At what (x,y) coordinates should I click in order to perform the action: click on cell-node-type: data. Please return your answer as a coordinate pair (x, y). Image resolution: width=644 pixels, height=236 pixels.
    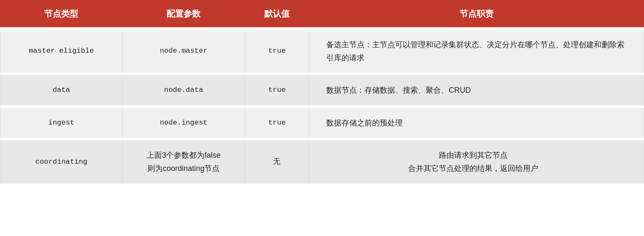
    Looking at the image, I should click on (62, 90).